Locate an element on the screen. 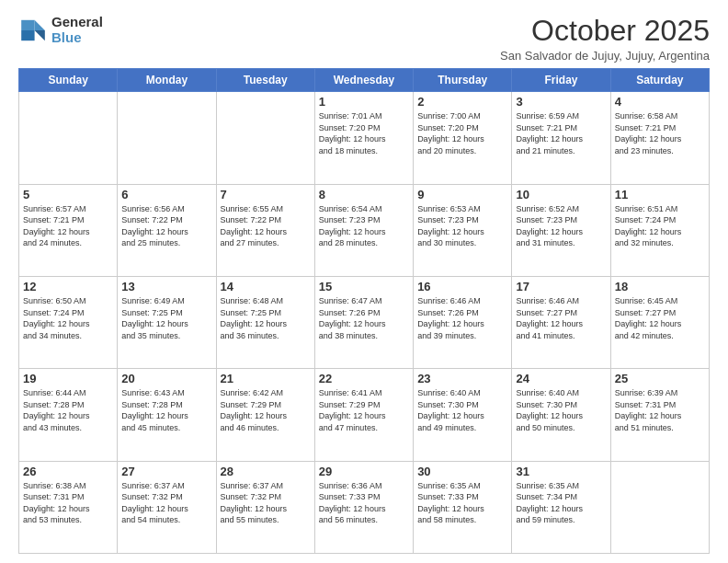 This screenshot has height=563, width=728. day-info: Sunrise: 6:53 AM Sunset: 7:23 PM Dayligh… is located at coordinates (462, 226).